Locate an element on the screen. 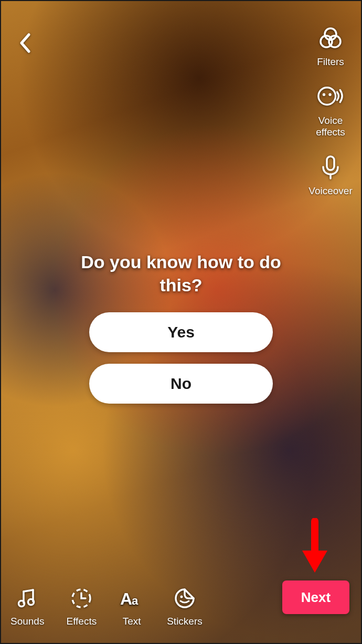  filters-icon is located at coordinates (331, 38).